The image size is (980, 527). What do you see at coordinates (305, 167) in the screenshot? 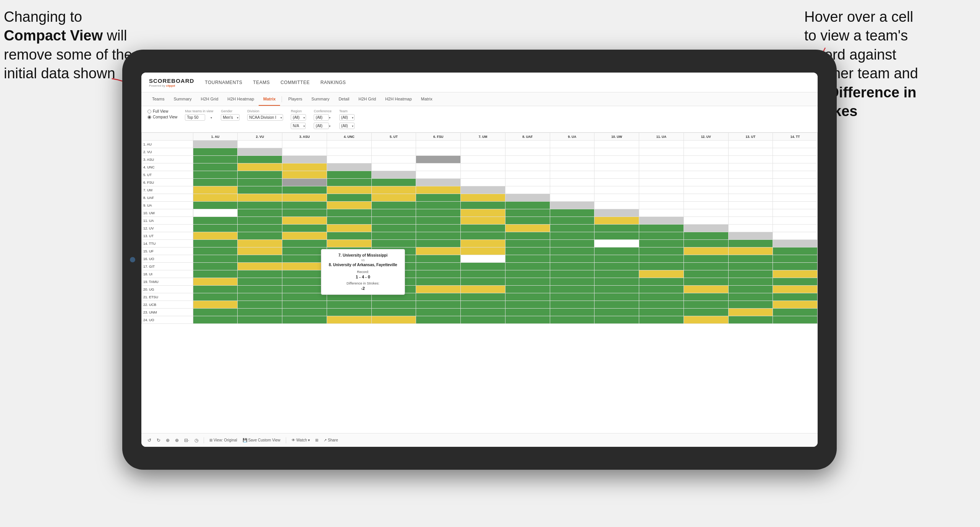
I see `matrix-cell-r4-c3` at bounding box center [305, 167].